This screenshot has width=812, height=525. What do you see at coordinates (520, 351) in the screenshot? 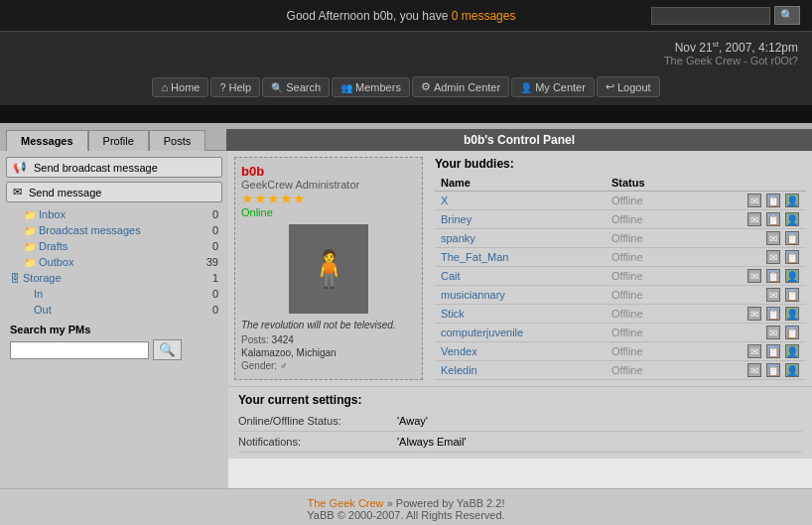
I see `buddy-name: Vendex` at bounding box center [520, 351].